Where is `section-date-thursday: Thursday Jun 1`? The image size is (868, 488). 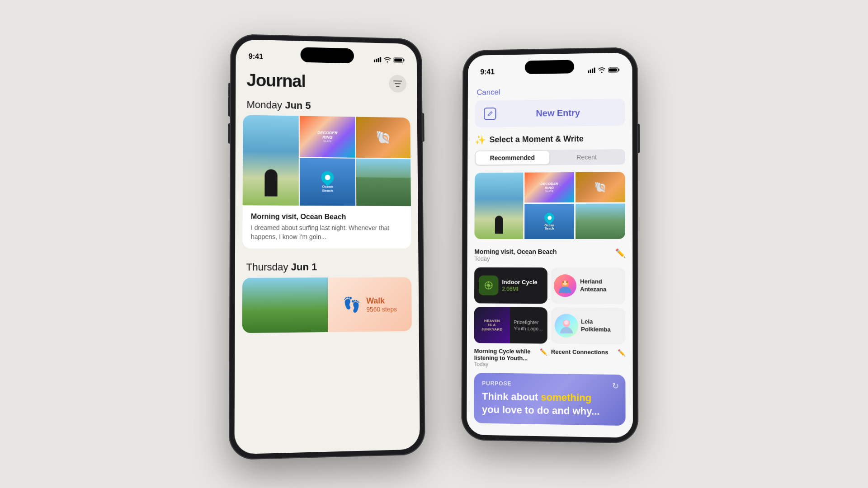 section-date-thursday: Thursday Jun 1 is located at coordinates (327, 267).